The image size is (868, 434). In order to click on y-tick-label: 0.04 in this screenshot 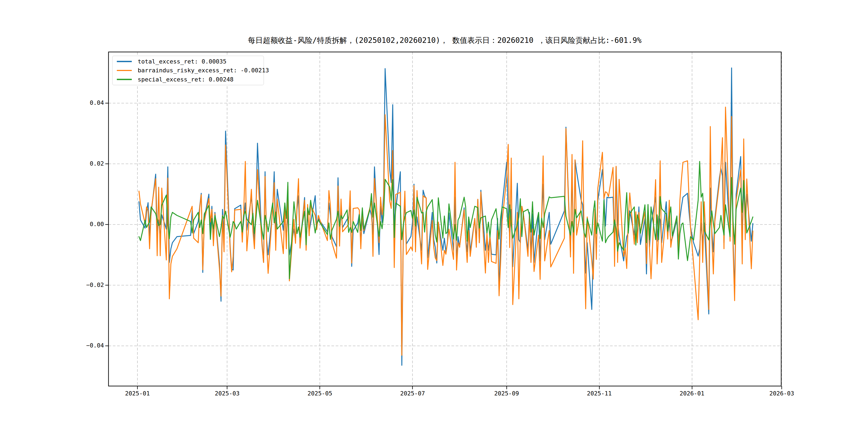, I will do `click(86, 103)`.